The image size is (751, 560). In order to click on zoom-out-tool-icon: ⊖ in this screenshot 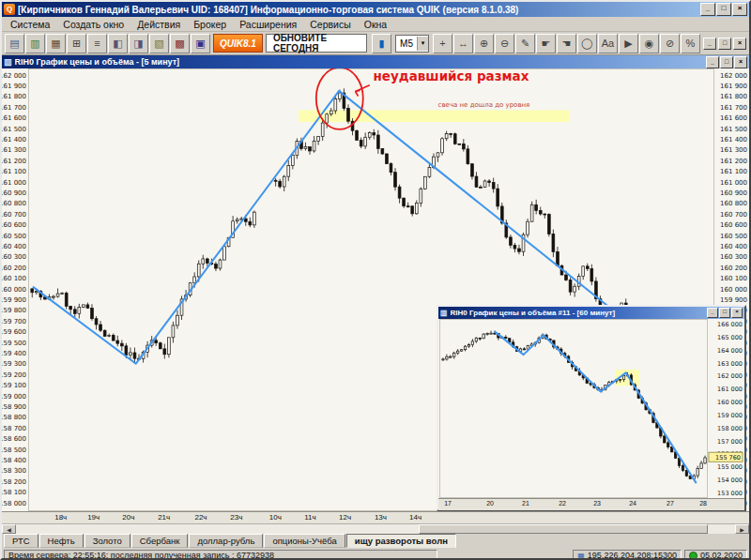, I will do `click(505, 43)`.